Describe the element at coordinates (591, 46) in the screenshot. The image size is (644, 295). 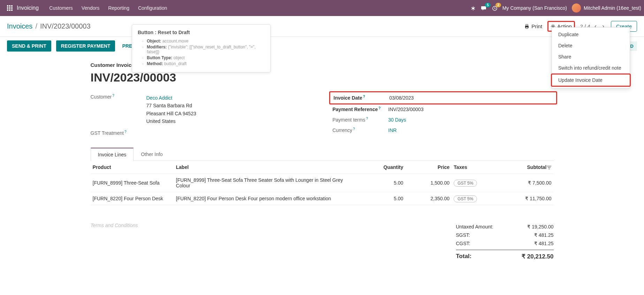
I see `dropdown-delete: Delete` at that location.